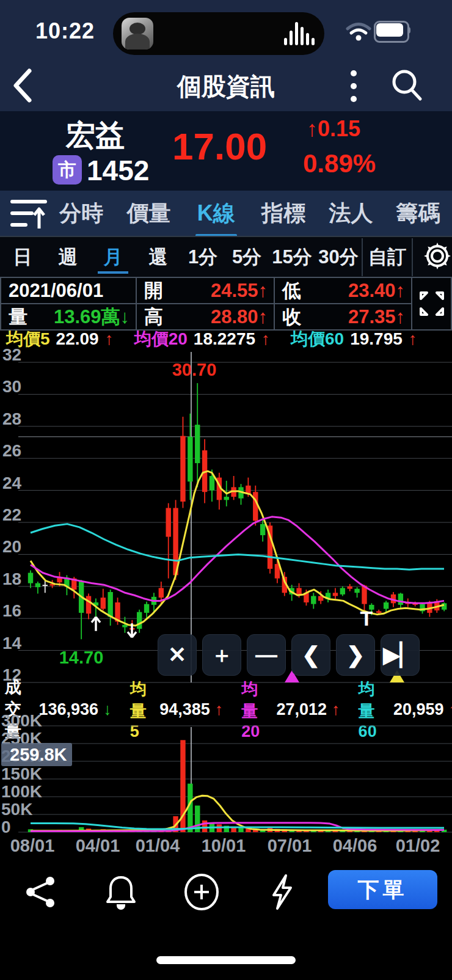 The height and width of the screenshot is (980, 452). I want to click on volume-axis-label: 150K, so click(22, 773).